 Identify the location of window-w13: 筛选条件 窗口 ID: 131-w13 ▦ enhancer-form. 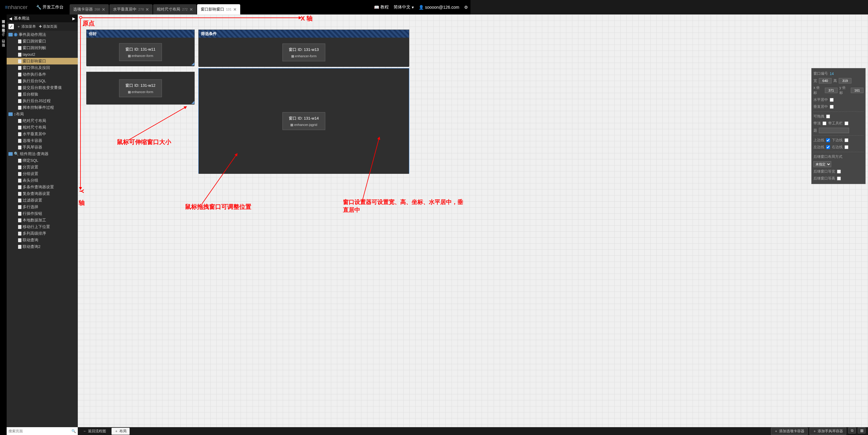
(304, 48).